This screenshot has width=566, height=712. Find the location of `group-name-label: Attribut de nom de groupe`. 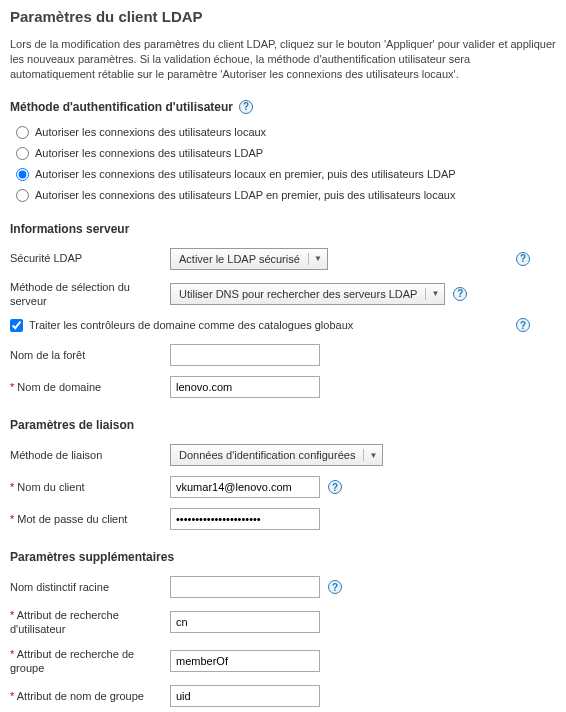

group-name-label: Attribut de nom de groupe is located at coordinates (90, 696).